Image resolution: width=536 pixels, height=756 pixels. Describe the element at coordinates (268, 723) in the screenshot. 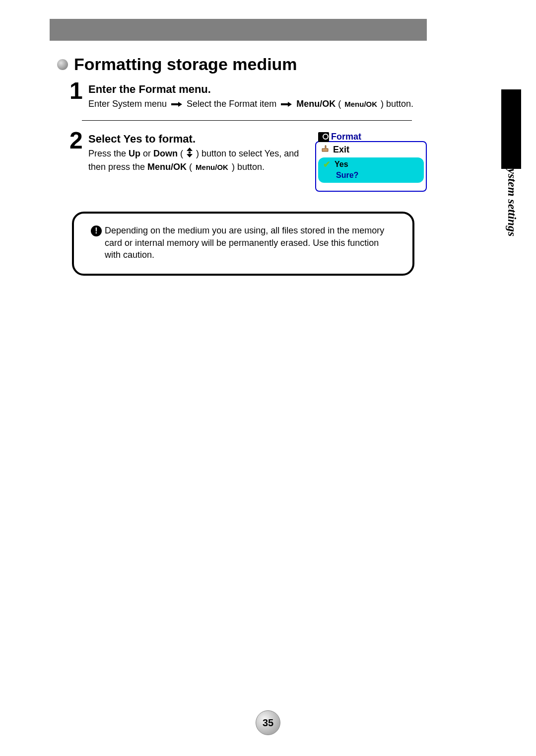

I see `page-number: 35` at that location.